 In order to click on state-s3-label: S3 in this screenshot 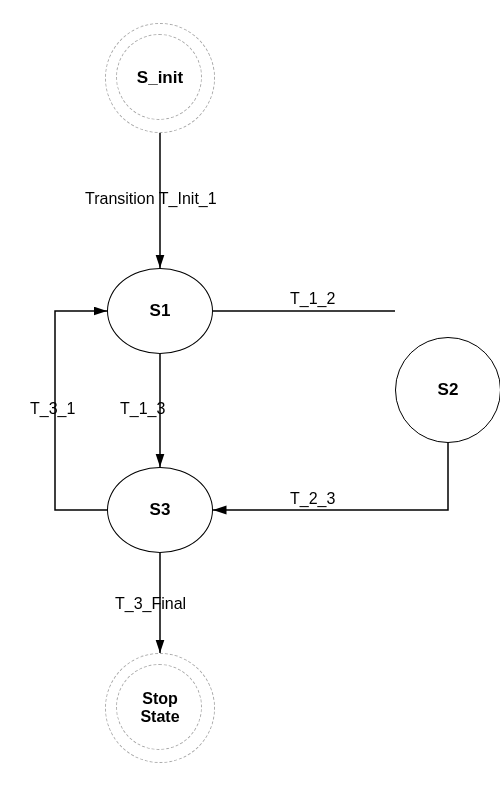, I will do `click(160, 510)`.